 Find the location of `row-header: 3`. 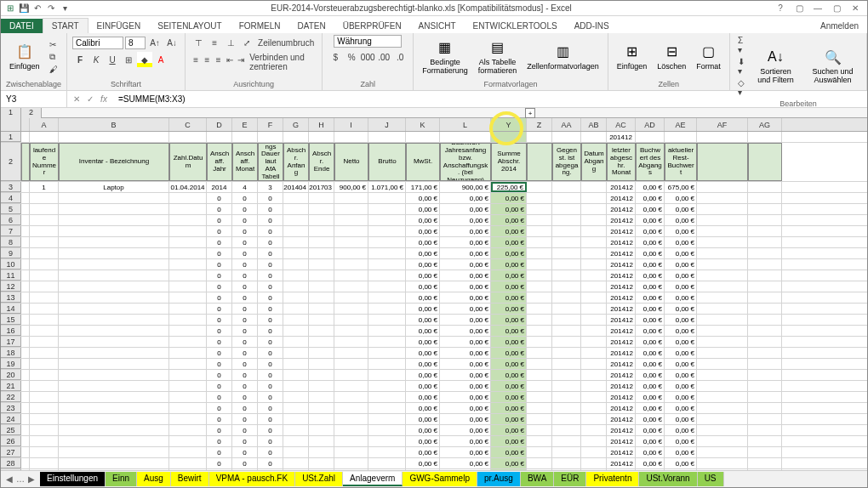

row-header: 3 is located at coordinates (11, 187).